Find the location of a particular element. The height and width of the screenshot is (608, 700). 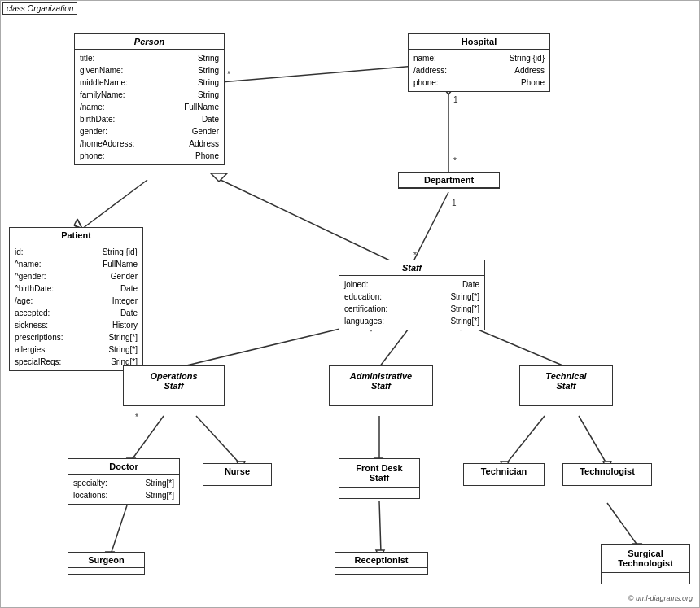

nurse-title: Nurse is located at coordinates (238, 472).